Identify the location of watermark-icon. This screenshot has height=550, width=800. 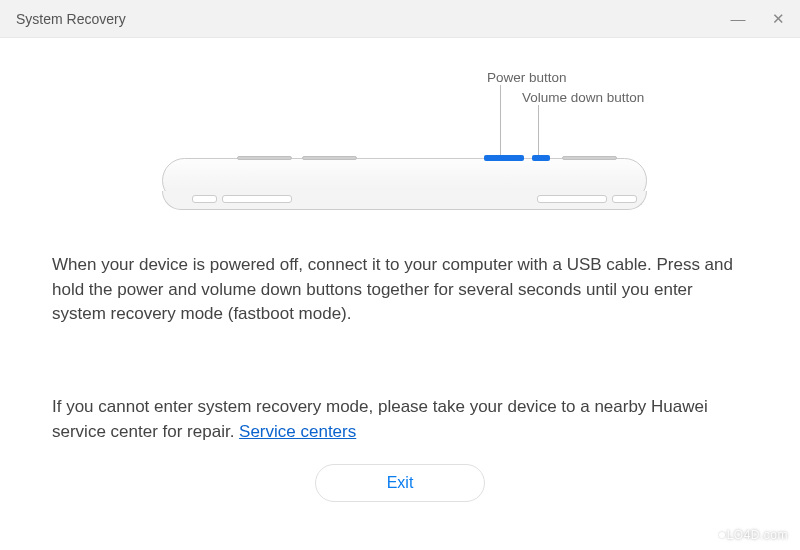
(722, 535).